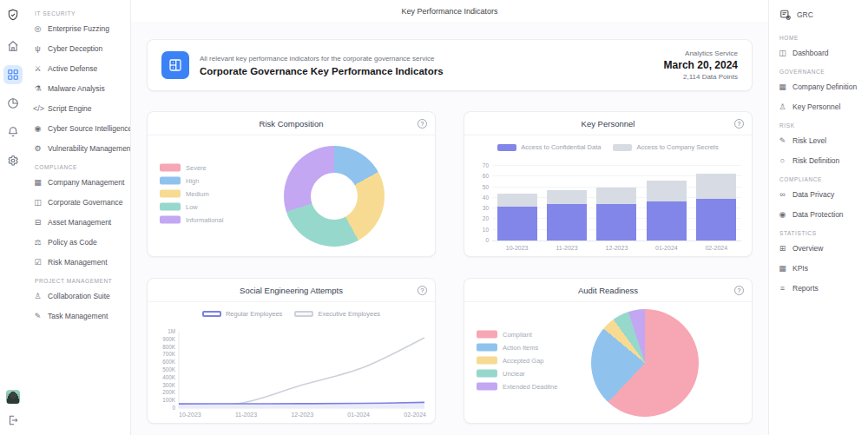  What do you see at coordinates (80, 49) in the screenshot?
I see `nav-item-cyber-deception: ψCyber Deception` at bounding box center [80, 49].